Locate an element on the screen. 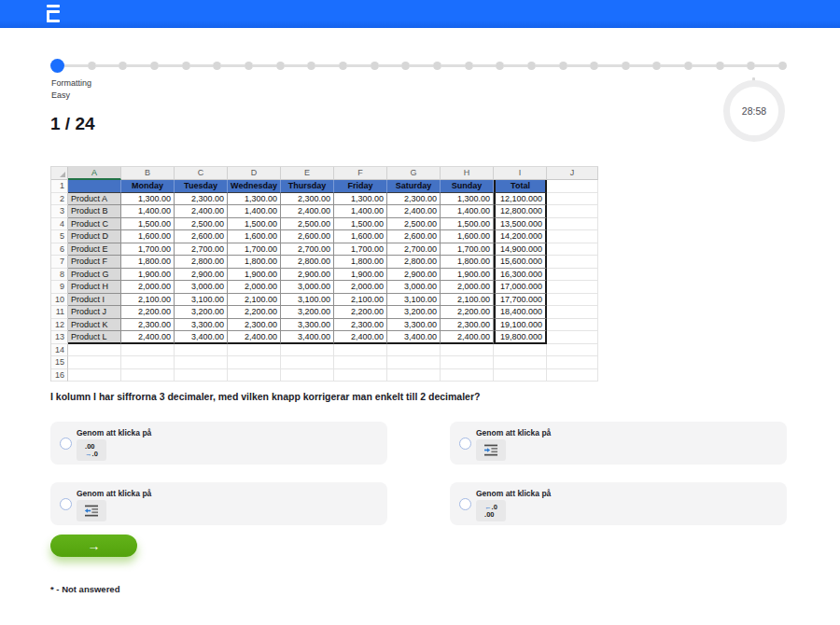 This screenshot has height=625, width=840. spreadsheet-cell: 2,700.00 is located at coordinates (414, 250).